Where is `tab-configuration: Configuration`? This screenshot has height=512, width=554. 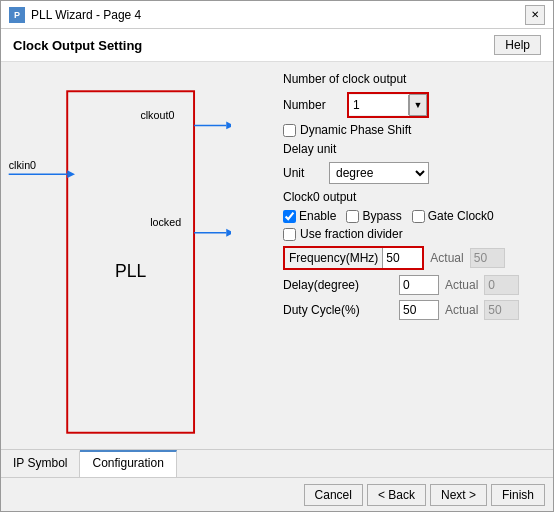
tab-configuration: Configuration is located at coordinates (128, 464).